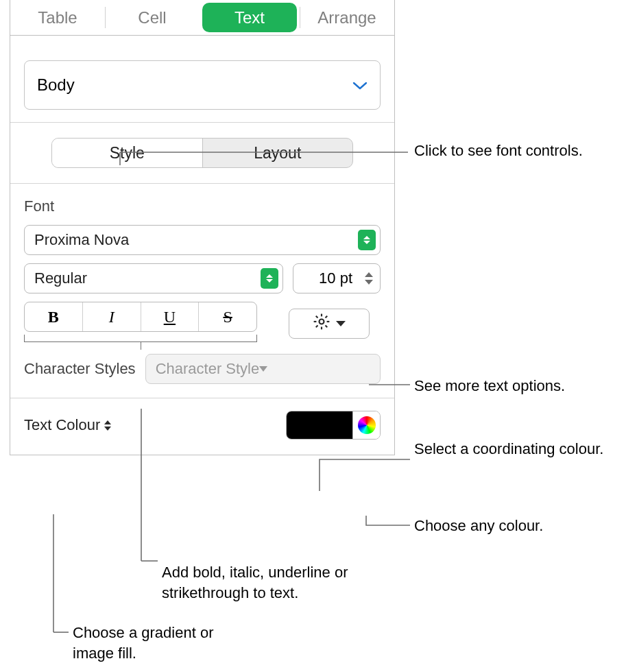 The width and height of the screenshot is (626, 672). I want to click on callout-font-controls: Click to see font controls., so click(517, 151).